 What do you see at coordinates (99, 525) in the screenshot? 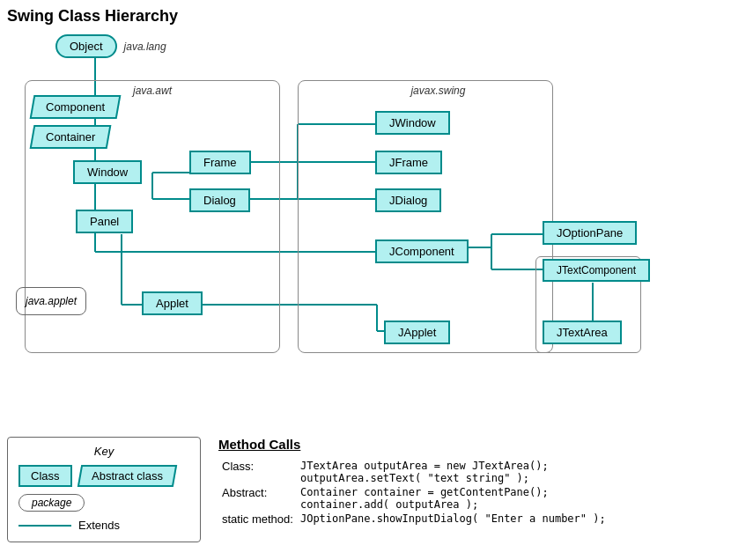
I see `key-extends-label: Extends` at bounding box center [99, 525].